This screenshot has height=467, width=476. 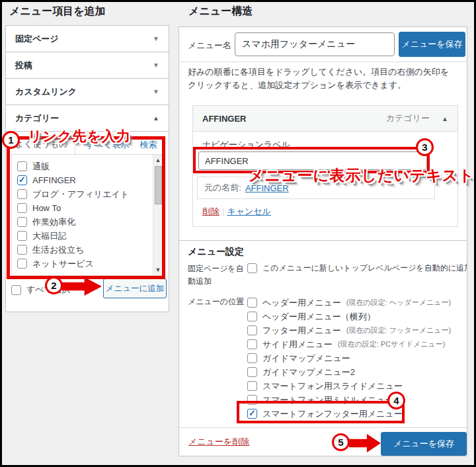 I want to click on annotation-text-3: メニューに表示したいテキスト, so click(x=362, y=176).